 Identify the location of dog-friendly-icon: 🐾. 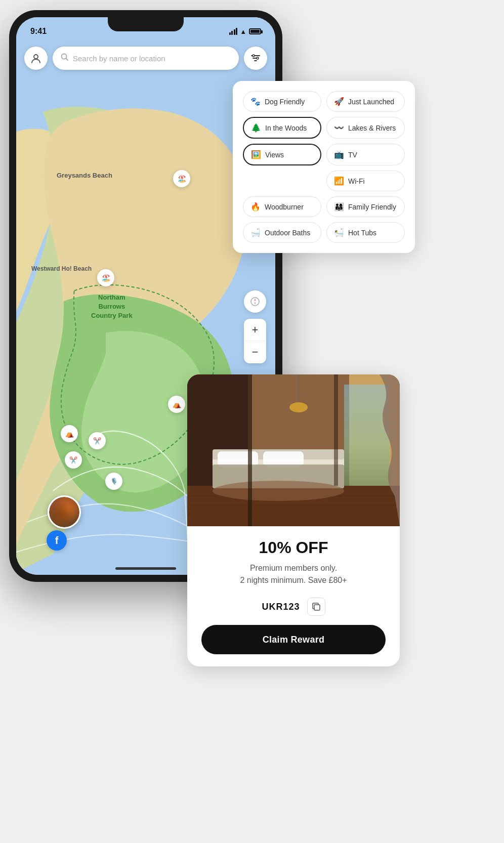
(256, 101).